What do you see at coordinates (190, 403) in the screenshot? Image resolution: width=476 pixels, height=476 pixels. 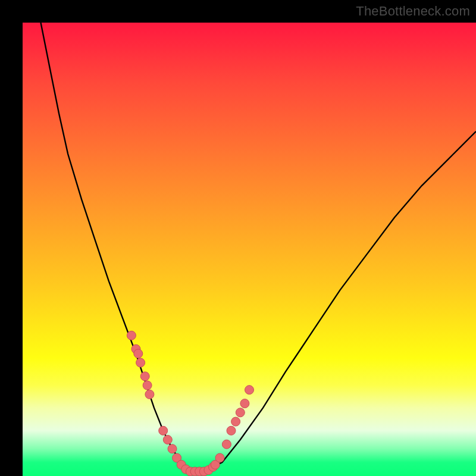 I see `highlighted-dots-group` at bounding box center [190, 403].